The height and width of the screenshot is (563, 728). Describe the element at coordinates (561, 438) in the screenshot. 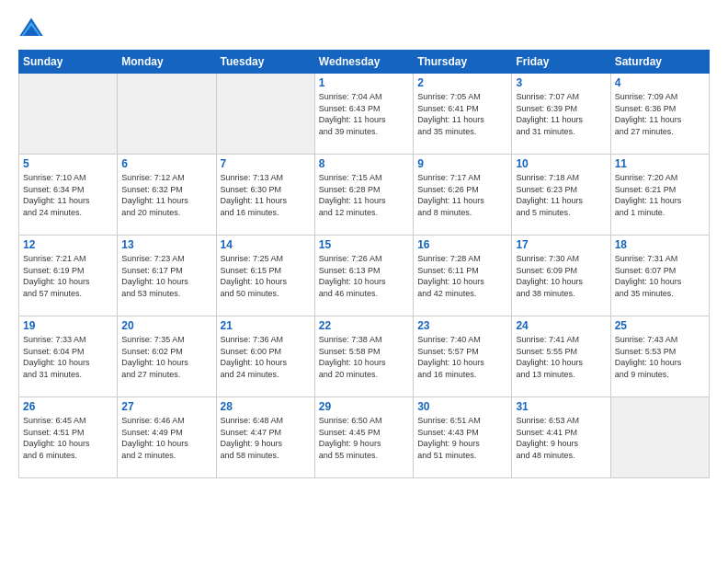

I see `calendar-cell: 31Sunrise: 6:53 AM Sunset: 4:41 PM Dayli…` at that location.